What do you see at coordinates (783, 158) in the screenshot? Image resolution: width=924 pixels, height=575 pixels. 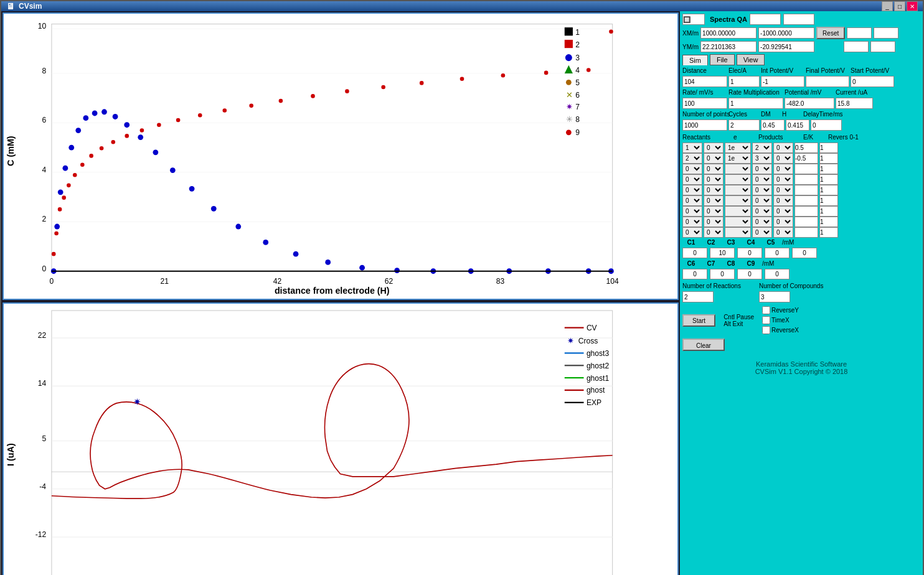 I see `p2-2: 01` at bounding box center [783, 158].